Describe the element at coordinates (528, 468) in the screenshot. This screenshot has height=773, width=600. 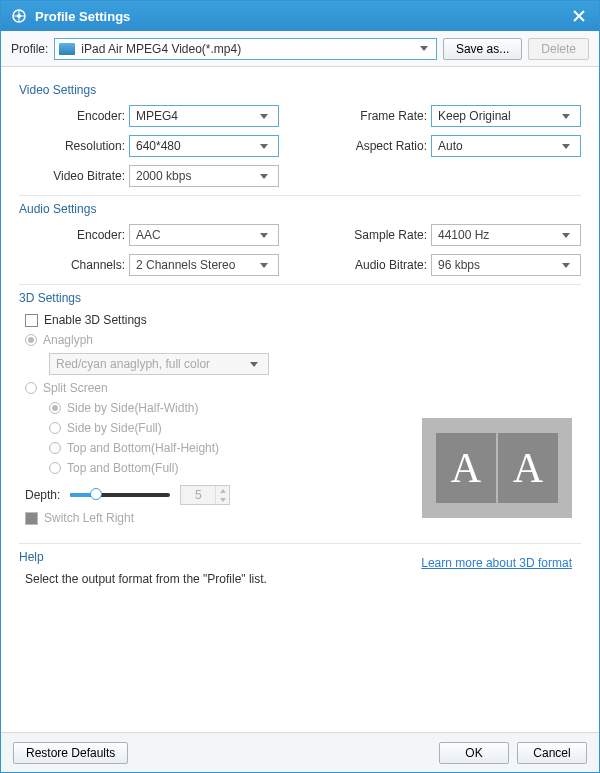
I see `preview-right: A` at that location.